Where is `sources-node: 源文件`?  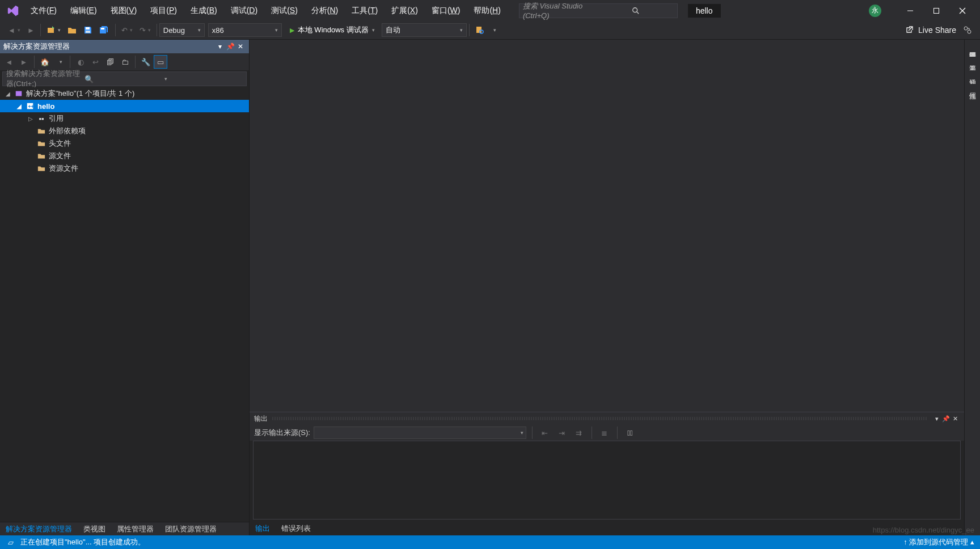 sources-node: 源文件 is located at coordinates (125, 156).